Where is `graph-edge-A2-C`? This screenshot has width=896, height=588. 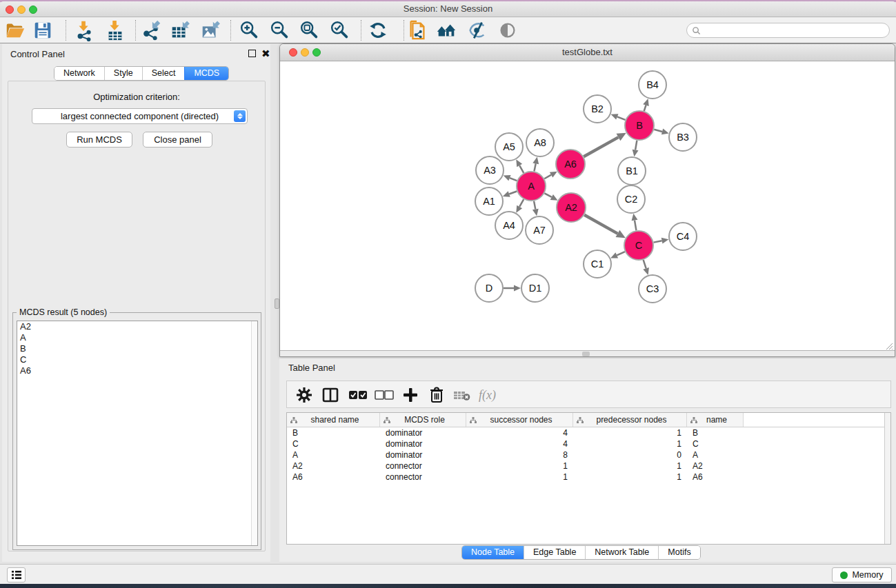 graph-edge-A2-C is located at coordinates (601, 225).